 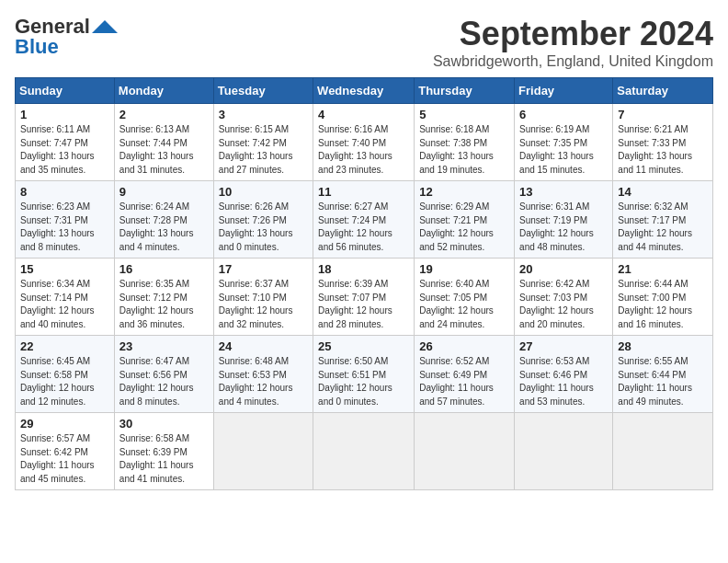 I want to click on logo: General Blue, so click(x=66, y=37).